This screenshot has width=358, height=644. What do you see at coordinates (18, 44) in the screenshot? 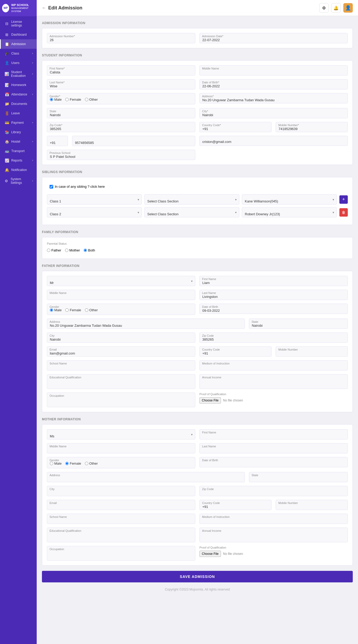
I see `sidebar-item-admission: 📋 Admission` at bounding box center [18, 44].